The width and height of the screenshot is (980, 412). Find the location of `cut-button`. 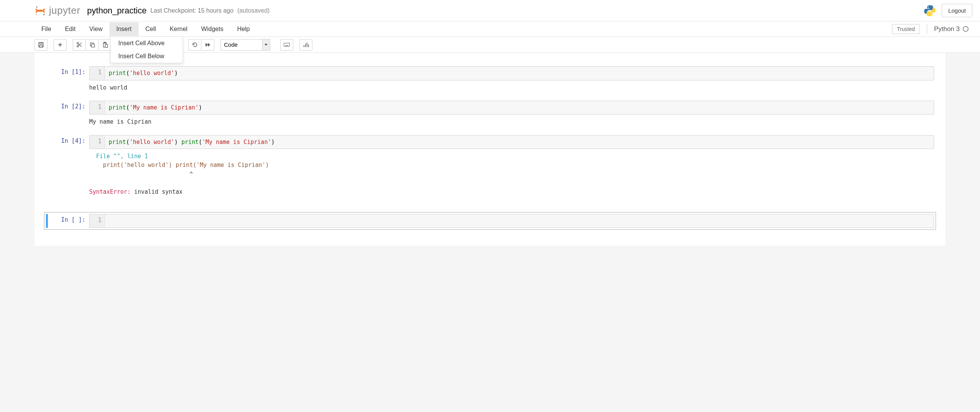

cut-button is located at coordinates (79, 45).